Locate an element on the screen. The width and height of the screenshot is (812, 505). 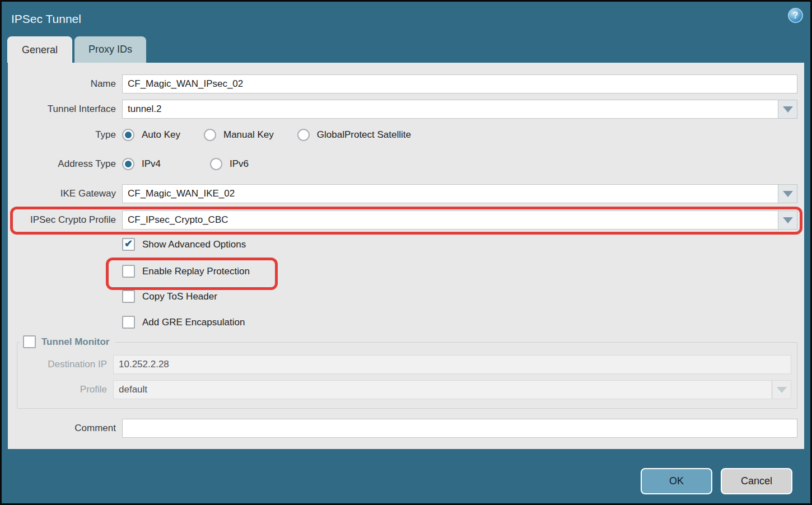
copy-tos-header-label: Copy ToS Header is located at coordinates (180, 297).